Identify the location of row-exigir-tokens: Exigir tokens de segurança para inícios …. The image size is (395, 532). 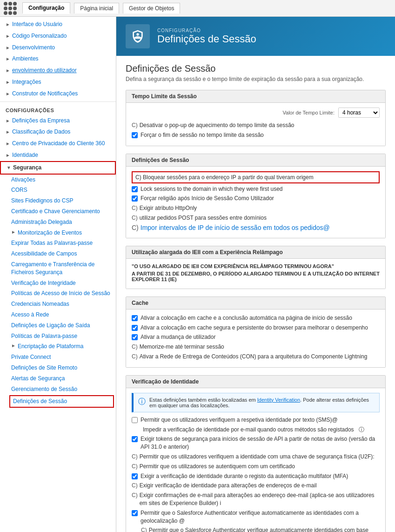
(256, 443).